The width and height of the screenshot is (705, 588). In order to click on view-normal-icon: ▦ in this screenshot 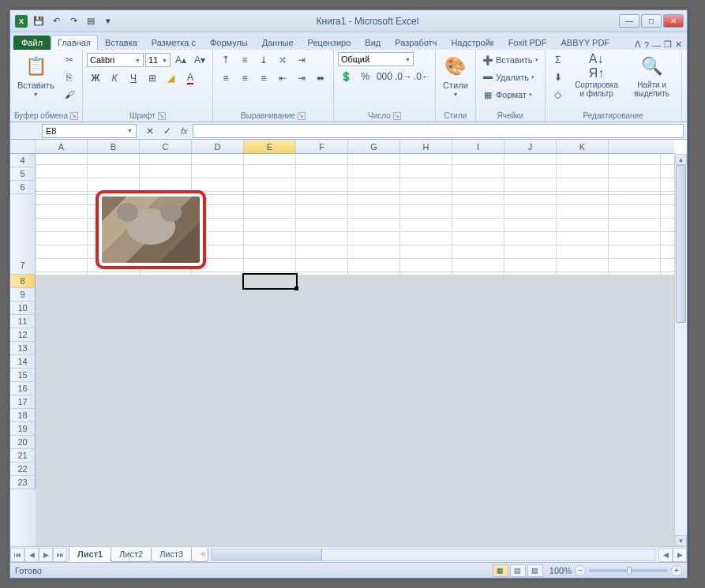, I will do `click(501, 571)`.